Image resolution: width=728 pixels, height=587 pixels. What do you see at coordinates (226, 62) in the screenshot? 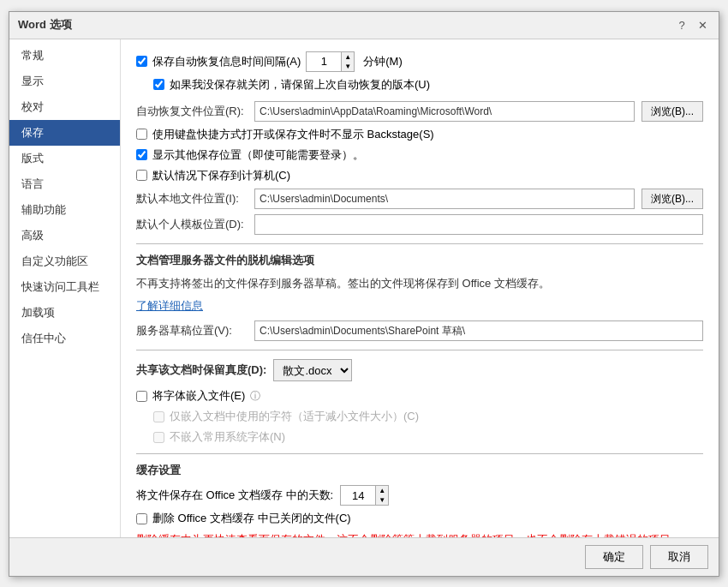
I see `autosave-label: 保存自动恢复信息时间间隔(A)` at bounding box center [226, 62].